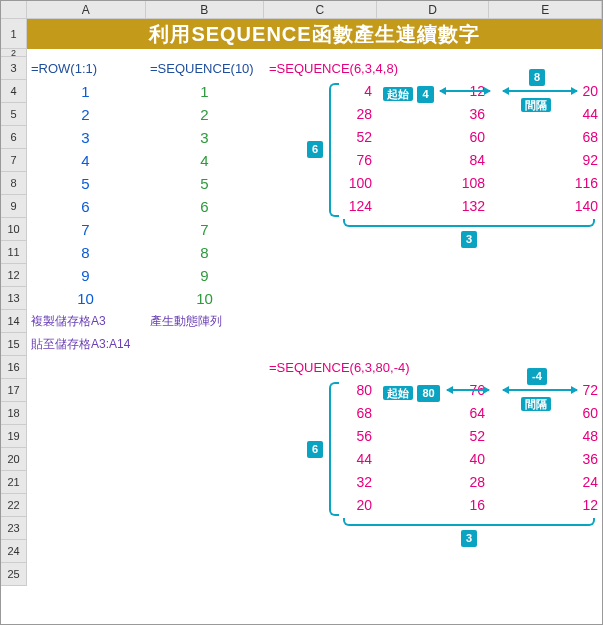  What do you see at coordinates (206, 230) in the screenshot?
I see `cell-b10: 7` at bounding box center [206, 230].